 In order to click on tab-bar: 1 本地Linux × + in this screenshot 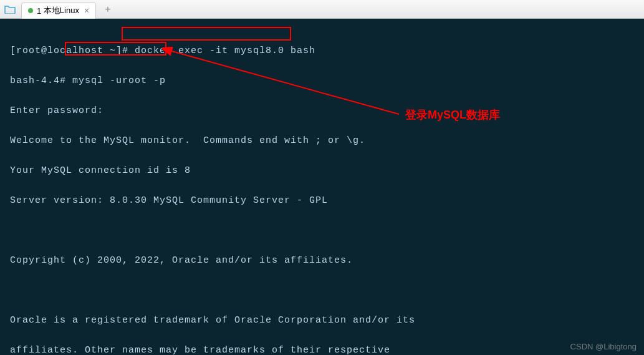, I will do `click(322, 9)`.